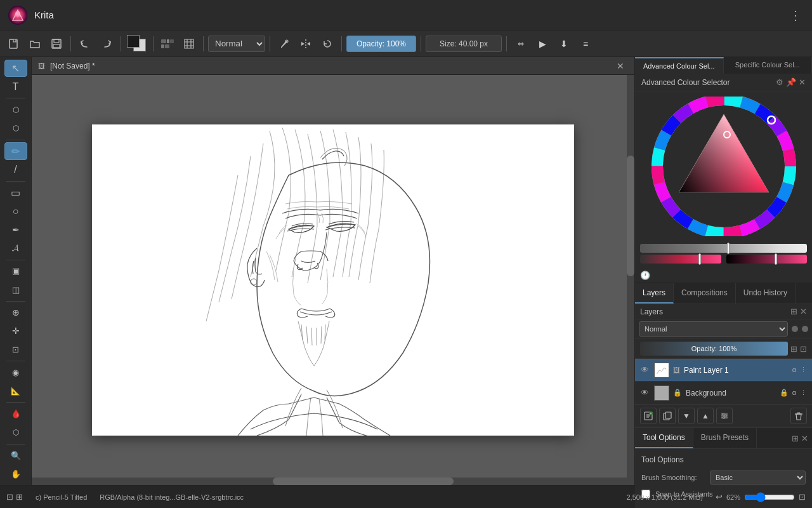 The height and width of the screenshot is (508, 812). Describe the element at coordinates (85, 44) in the screenshot. I see `undo-button` at that location.